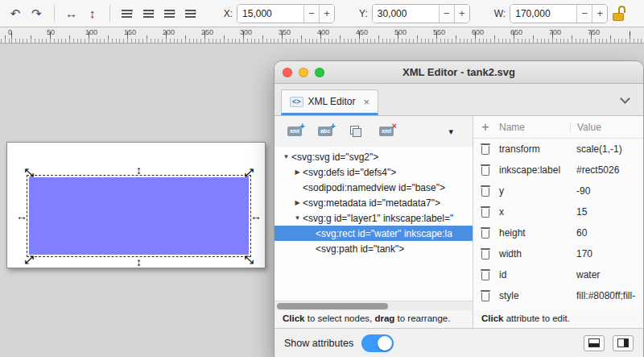 This screenshot has height=357, width=644. I want to click on w-decrement-button: −, so click(584, 14).